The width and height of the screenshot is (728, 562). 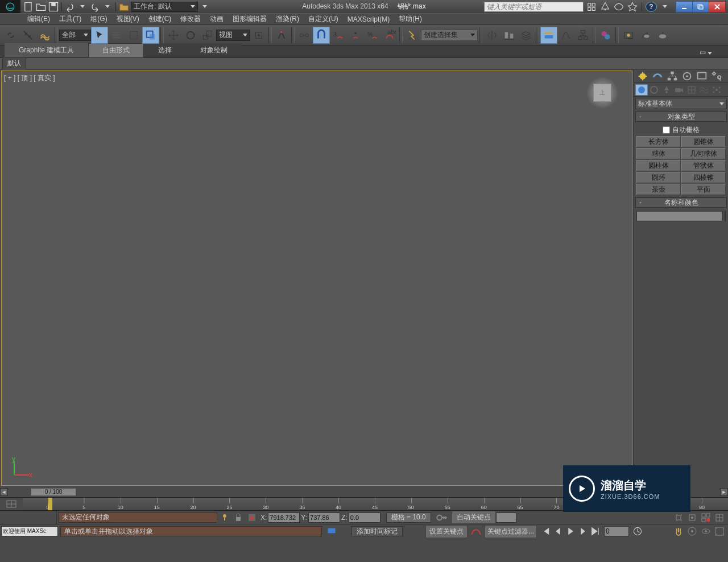 What do you see at coordinates (605, 7) in the screenshot?
I see `toolclips-icon` at bounding box center [605, 7].